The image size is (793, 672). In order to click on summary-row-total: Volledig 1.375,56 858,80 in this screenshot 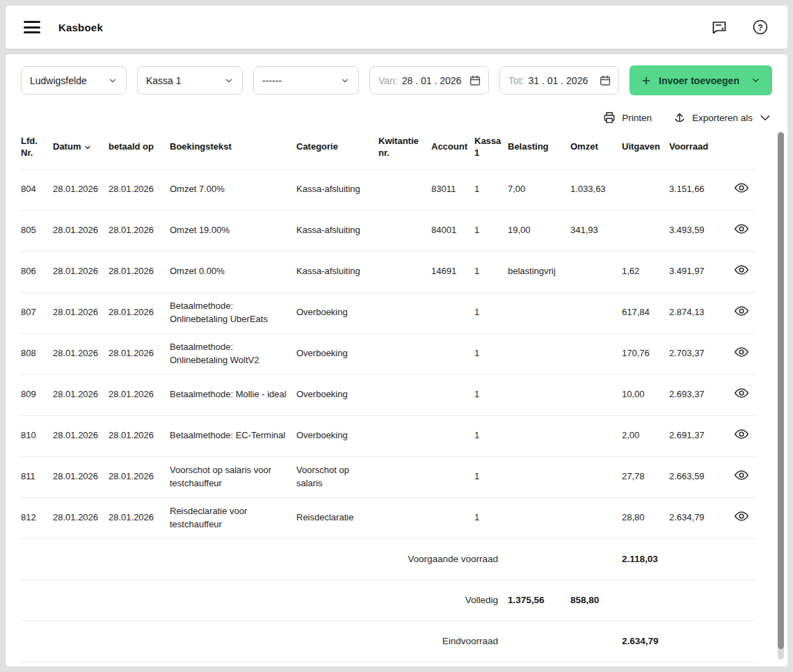, I will do `click(388, 600)`.